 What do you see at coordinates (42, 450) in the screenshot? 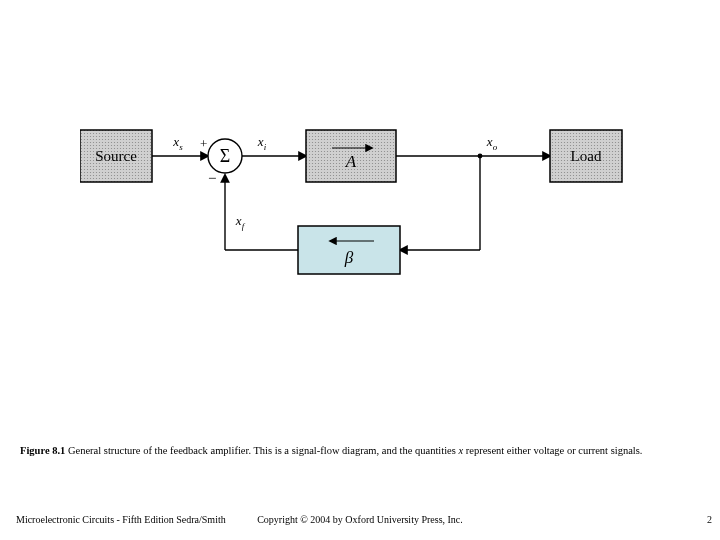
I see `figure-number: Figure 8.1` at bounding box center [42, 450].